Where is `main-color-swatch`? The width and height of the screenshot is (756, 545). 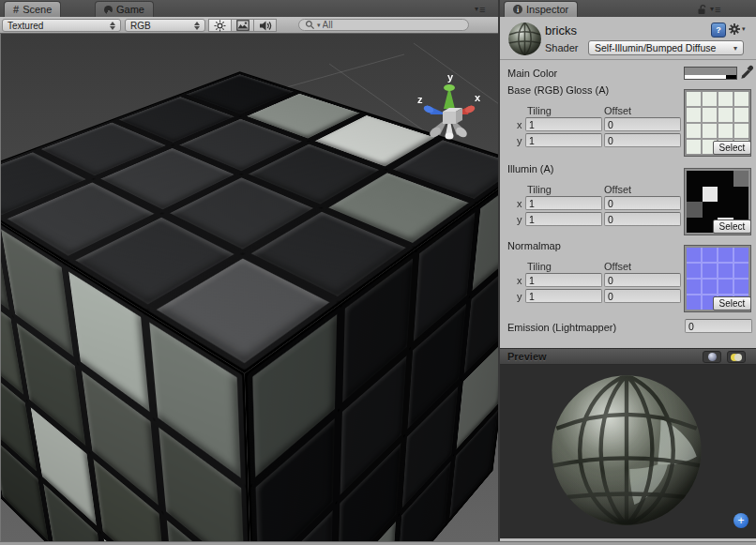 main-color-swatch is located at coordinates (711, 73).